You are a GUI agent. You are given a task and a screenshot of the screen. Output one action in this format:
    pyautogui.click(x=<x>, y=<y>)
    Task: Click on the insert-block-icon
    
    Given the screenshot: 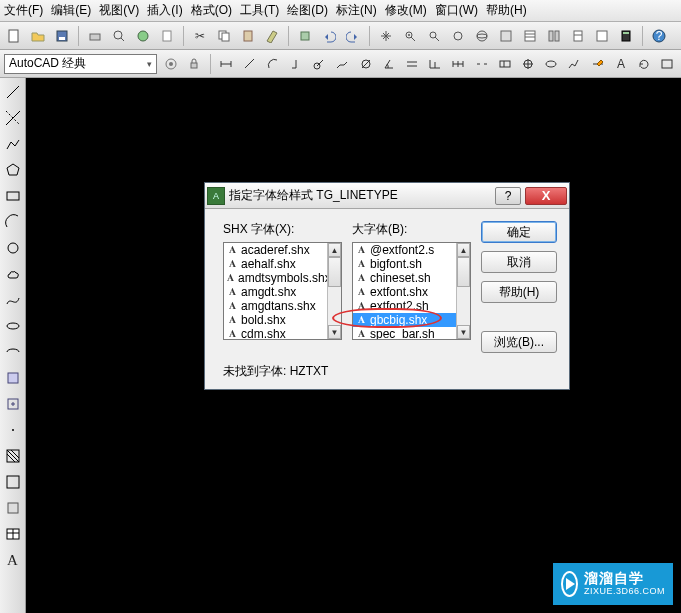 What is the action you would take?
    pyautogui.click(x=13, y=378)
    